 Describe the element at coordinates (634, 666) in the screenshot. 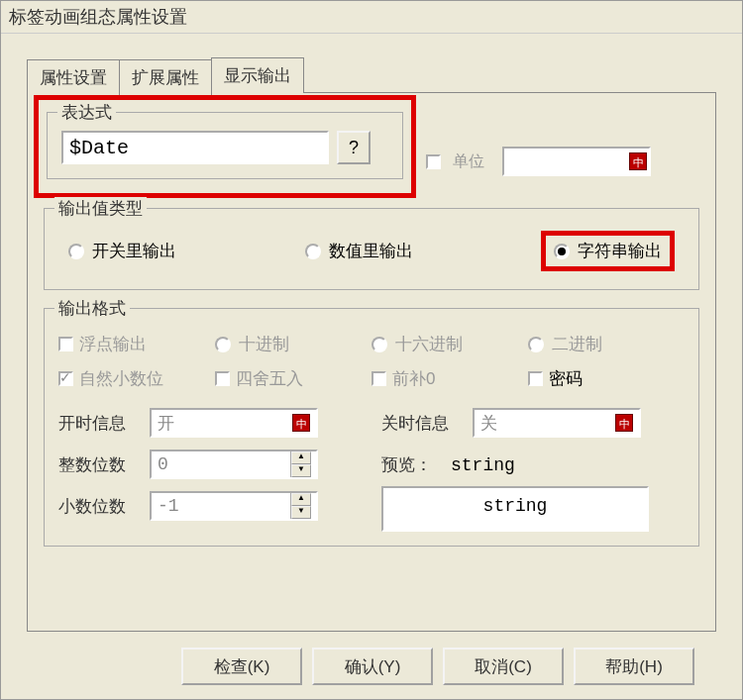

I see `help-button: 帮助(H)` at that location.